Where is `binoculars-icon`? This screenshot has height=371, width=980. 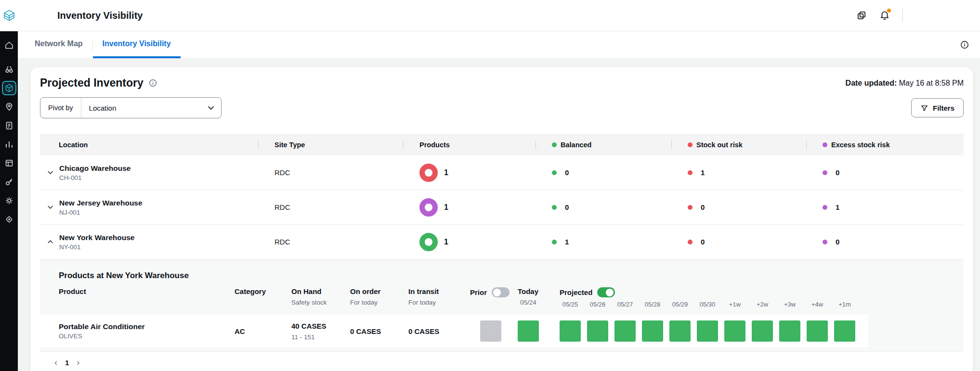 binoculars-icon is located at coordinates (9, 69).